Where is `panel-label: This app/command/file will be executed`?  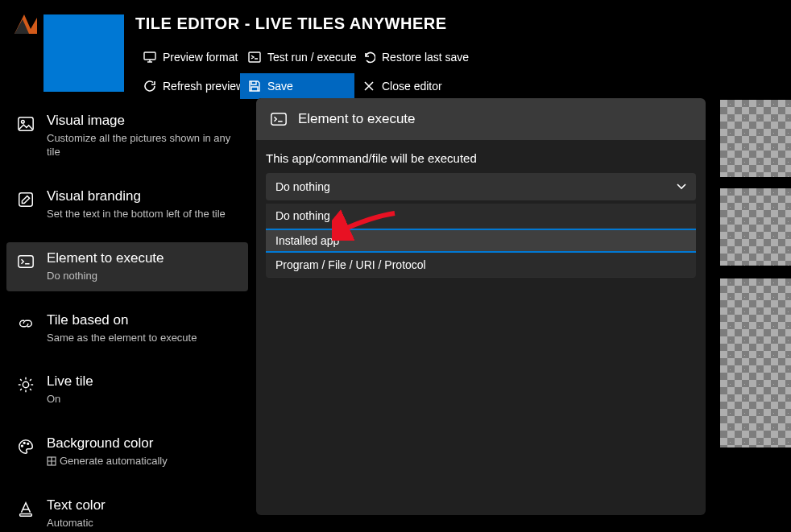 panel-label: This app/command/file will be executed is located at coordinates (481, 158).